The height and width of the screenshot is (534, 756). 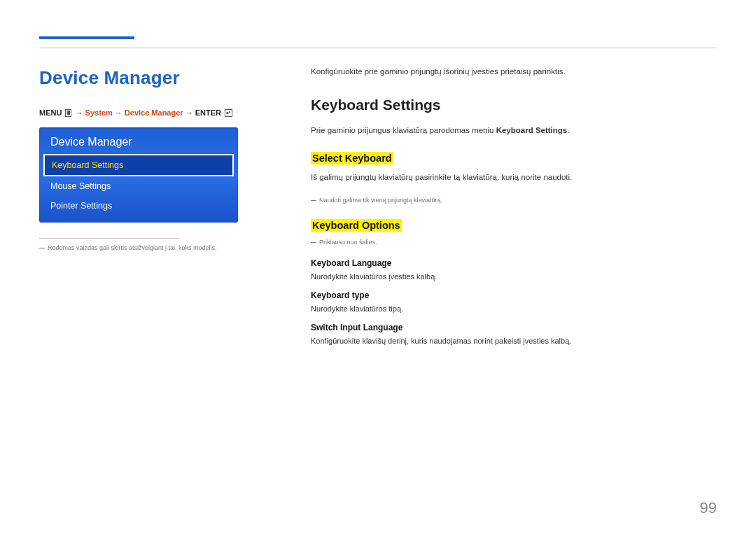 What do you see at coordinates (514, 309) in the screenshot?
I see `keyboard-type-desc: Nurodykite klaviatūros tipą.` at bounding box center [514, 309].